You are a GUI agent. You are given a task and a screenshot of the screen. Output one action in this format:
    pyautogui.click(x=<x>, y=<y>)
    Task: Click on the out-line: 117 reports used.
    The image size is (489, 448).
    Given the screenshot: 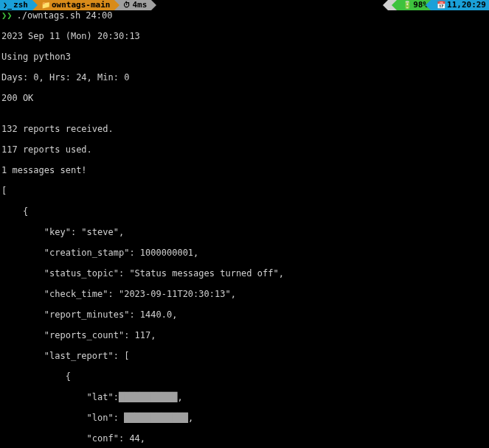 What is the action you would take?
    pyautogui.click(x=245, y=150)
    